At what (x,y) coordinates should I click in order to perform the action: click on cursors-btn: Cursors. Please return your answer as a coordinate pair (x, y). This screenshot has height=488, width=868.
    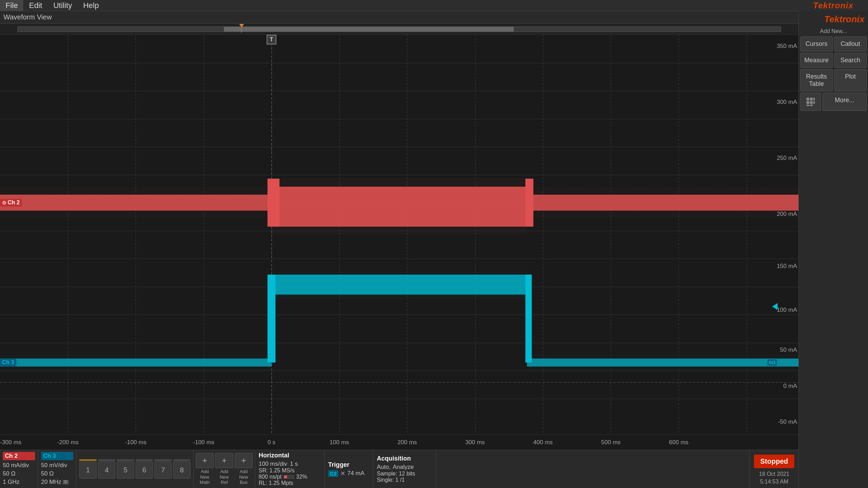
    Looking at the image, I should click on (817, 44).